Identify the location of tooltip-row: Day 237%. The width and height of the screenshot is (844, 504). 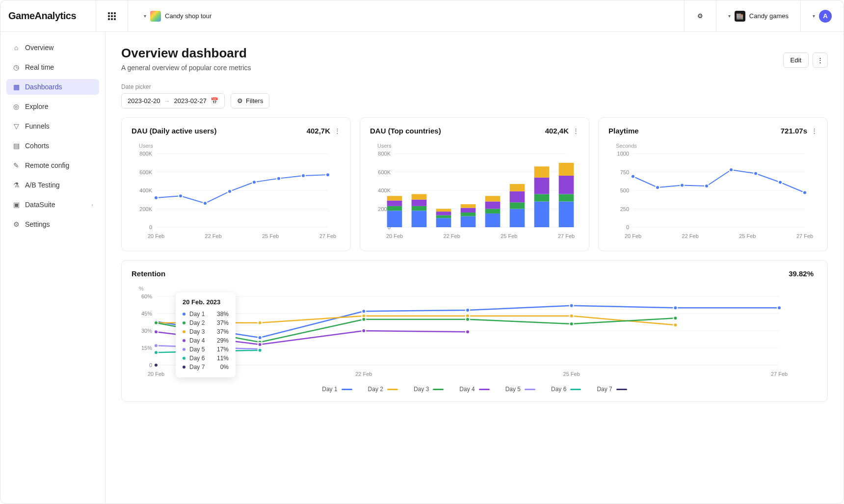
(206, 323).